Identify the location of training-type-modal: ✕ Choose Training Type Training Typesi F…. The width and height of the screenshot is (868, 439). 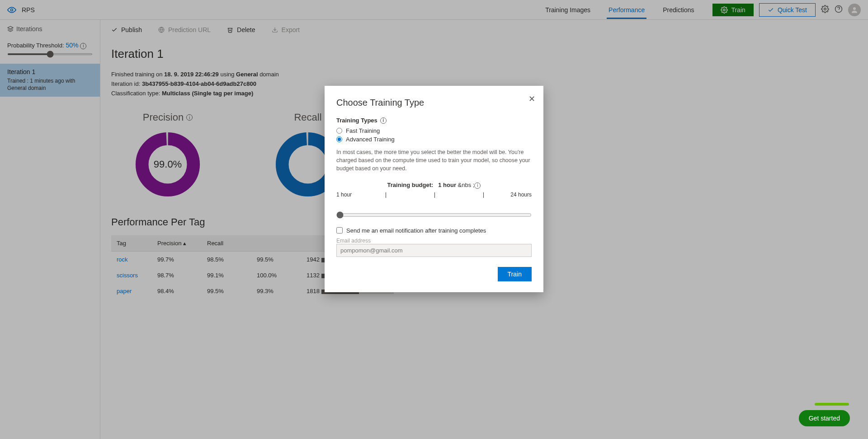
(434, 189).